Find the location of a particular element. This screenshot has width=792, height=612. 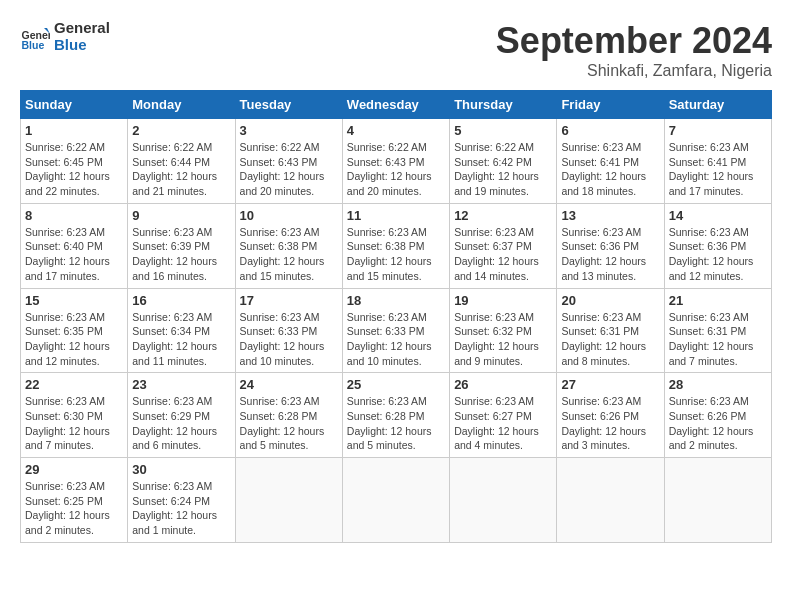

day-number: 24 is located at coordinates (289, 384).